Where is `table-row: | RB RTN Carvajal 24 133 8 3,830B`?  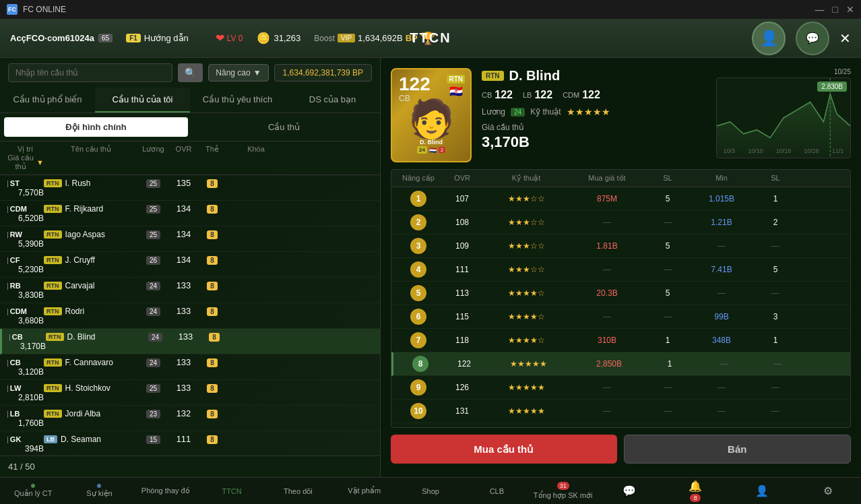
table-row: | RB RTN Carvajal 24 133 8 3,830B is located at coordinates (190, 290).